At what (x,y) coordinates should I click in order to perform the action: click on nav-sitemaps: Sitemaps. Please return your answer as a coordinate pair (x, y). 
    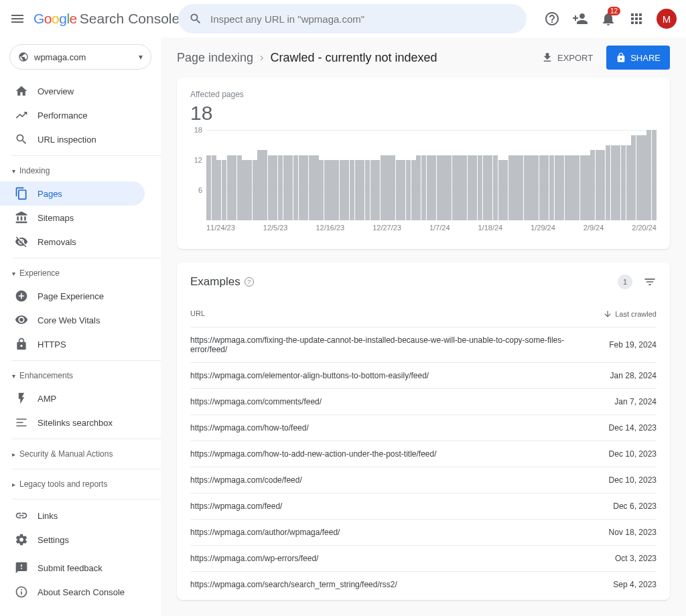
    Looking at the image, I should click on (72, 218).